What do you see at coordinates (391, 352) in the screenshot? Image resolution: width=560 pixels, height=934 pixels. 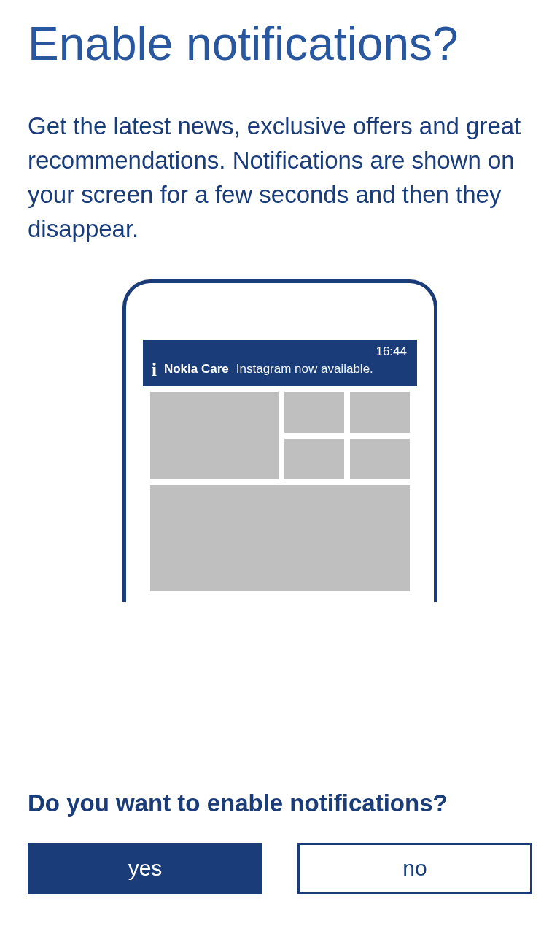 I see `status-time: 16:44` at bounding box center [391, 352].